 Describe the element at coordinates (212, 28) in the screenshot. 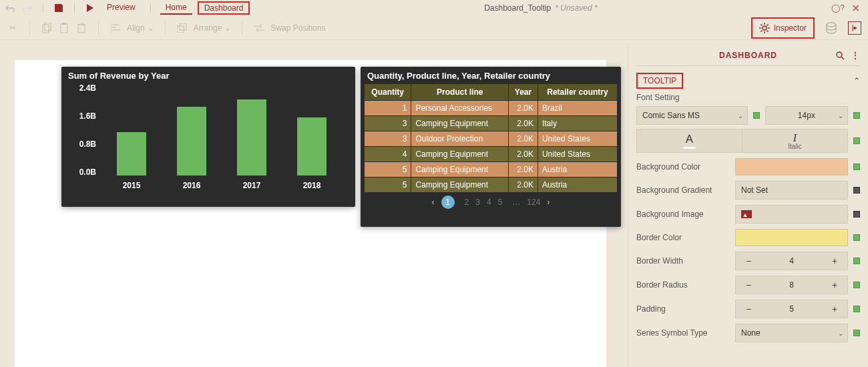

I see `arrange-dropdown: Arrange ⌄` at that location.